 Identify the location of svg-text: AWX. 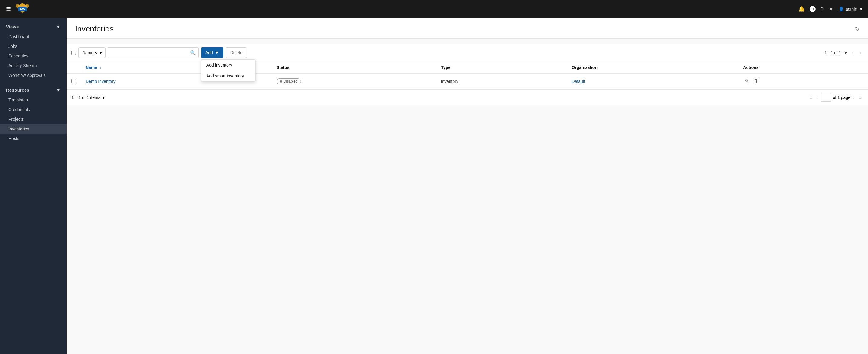
(22, 9).